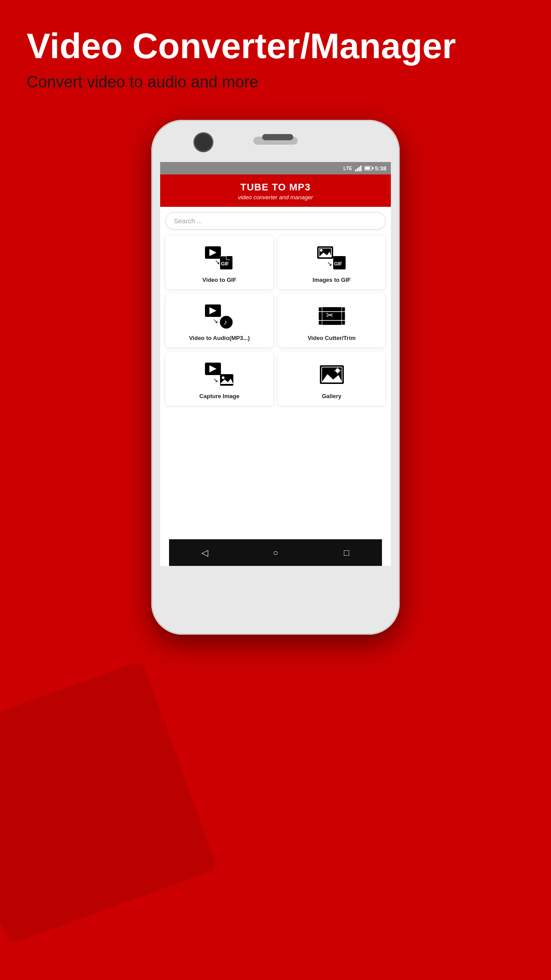 This screenshot has height=980, width=551. I want to click on video-cutter-icon: ✂, so click(332, 316).